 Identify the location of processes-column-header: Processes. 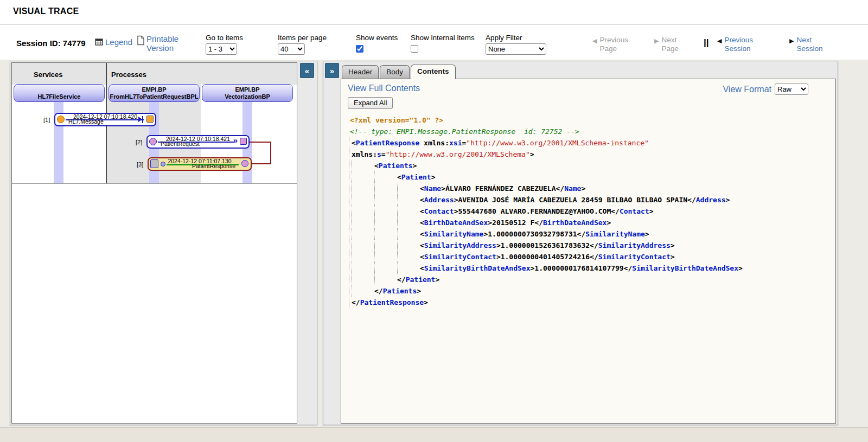
(129, 75).